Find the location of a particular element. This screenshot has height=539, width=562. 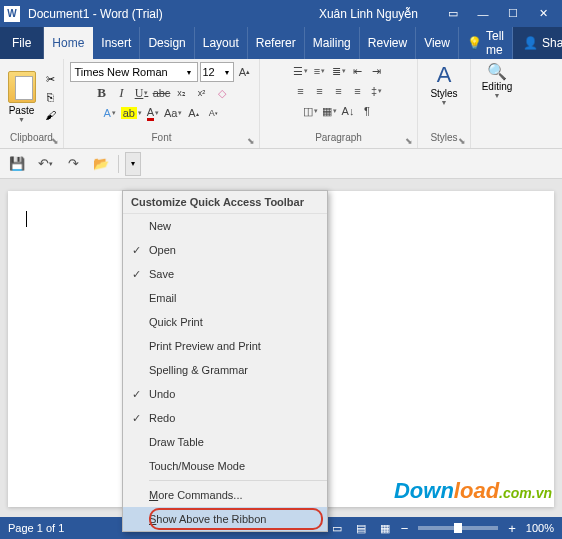

numbering-button: ≡▾ is located at coordinates (320, 71).